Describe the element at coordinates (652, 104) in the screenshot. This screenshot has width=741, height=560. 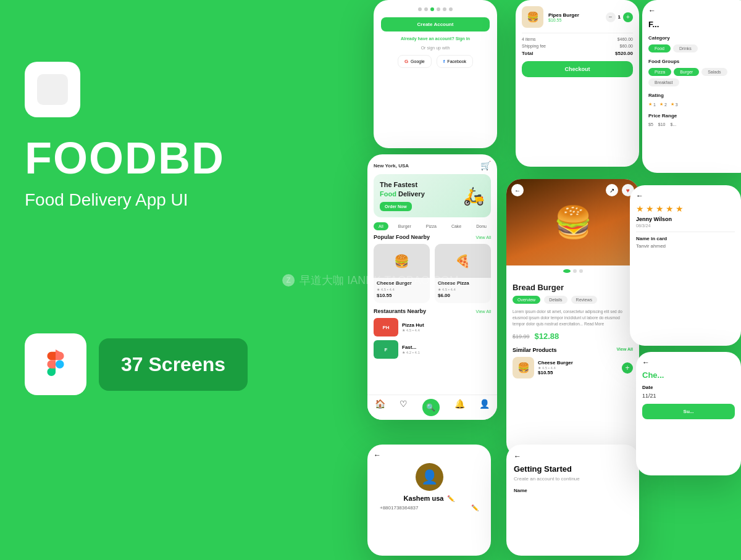
I see `rating-1: ★ 1` at that location.